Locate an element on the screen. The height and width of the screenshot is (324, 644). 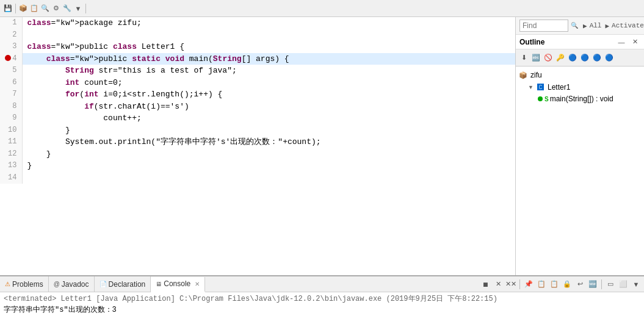
line-number: 7 is located at coordinates (11, 95).